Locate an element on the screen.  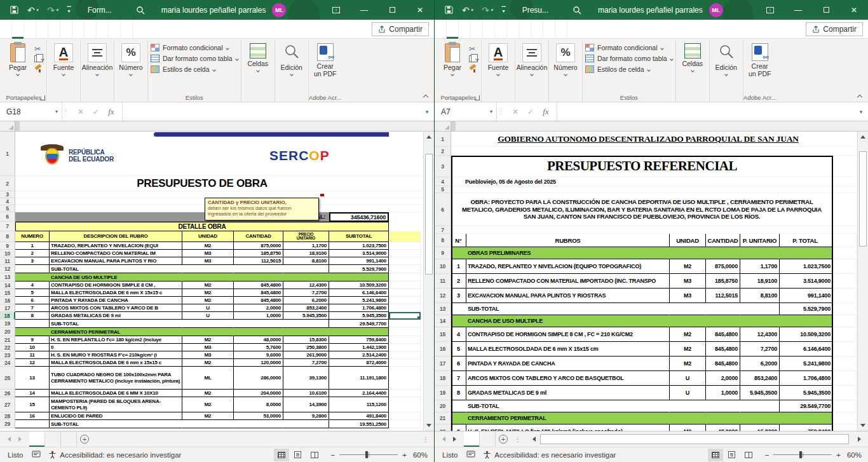
cut-button: ✂ is located at coordinates (39, 49).